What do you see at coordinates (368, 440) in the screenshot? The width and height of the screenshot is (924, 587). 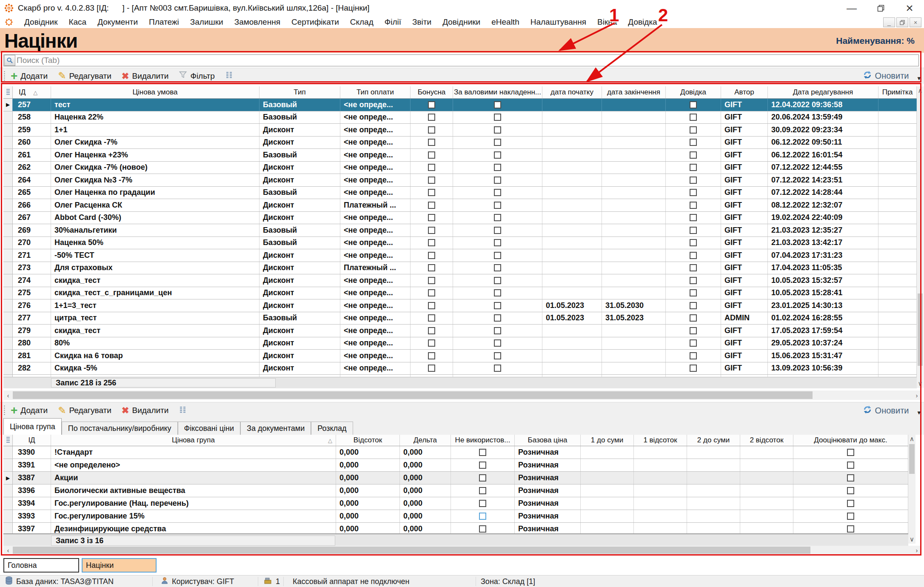 I see `column-header-percent: Відсоток` at bounding box center [368, 440].